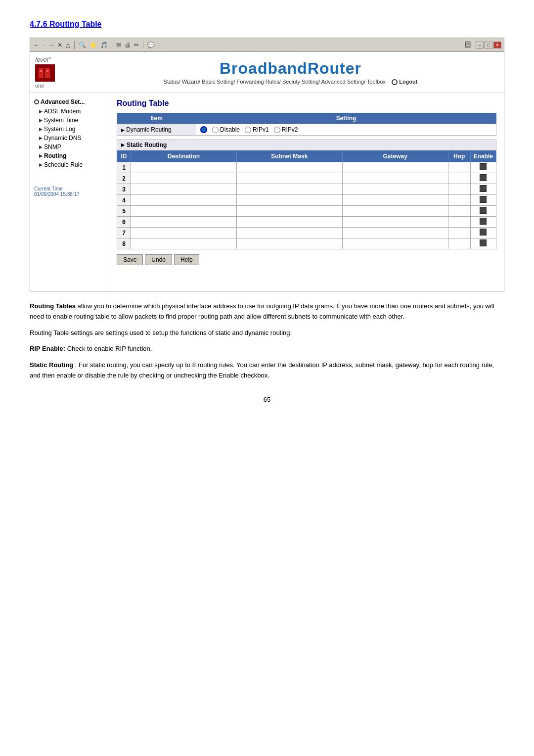 Image resolution: width=534 pixels, height=756 pixels. What do you see at coordinates (69, 147) in the screenshot?
I see `sidebar-item-snmp: ▶ SNMP` at bounding box center [69, 147].